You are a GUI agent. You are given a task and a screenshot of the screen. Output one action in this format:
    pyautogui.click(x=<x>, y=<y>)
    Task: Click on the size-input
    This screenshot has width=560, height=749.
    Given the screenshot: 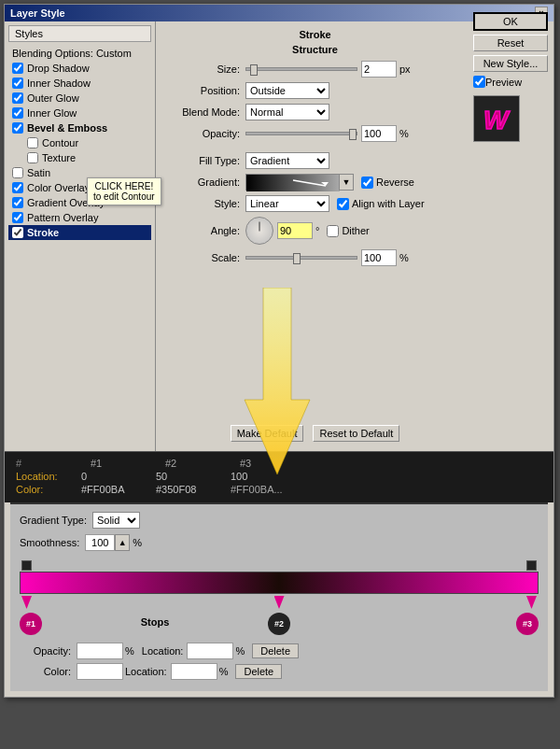 What is the action you would take?
    pyautogui.click(x=379, y=69)
    